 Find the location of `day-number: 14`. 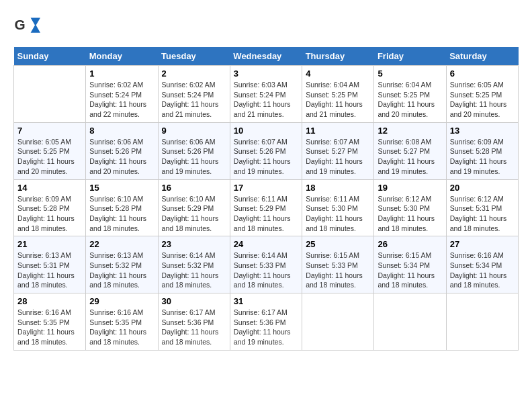

day-number: 14 is located at coordinates (50, 188).